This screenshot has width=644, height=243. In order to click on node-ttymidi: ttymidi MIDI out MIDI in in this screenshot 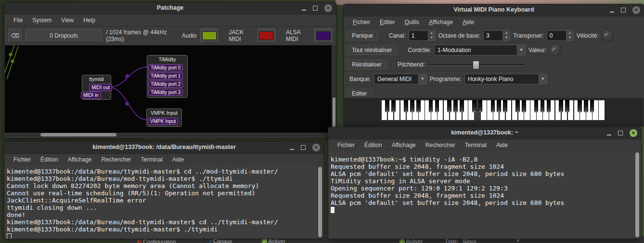, I will do `click(96, 87)`.